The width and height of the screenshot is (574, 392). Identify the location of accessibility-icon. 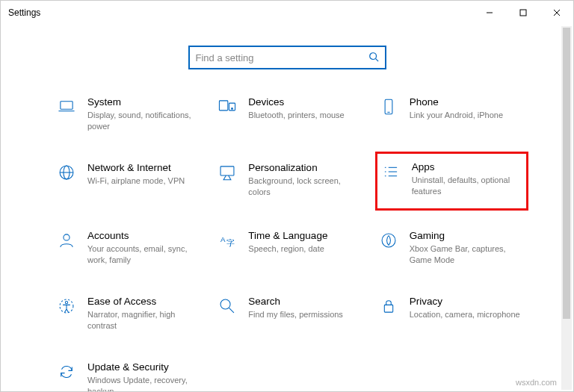
(67, 306).